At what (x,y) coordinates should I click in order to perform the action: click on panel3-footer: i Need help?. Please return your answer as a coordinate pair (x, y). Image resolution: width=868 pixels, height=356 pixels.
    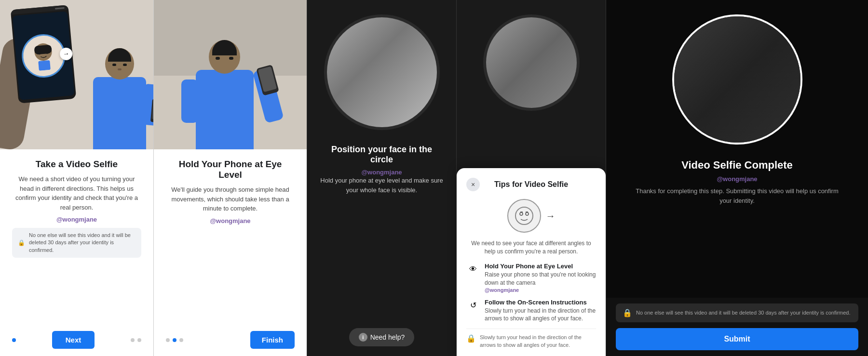
    Looking at the image, I should click on (382, 337).